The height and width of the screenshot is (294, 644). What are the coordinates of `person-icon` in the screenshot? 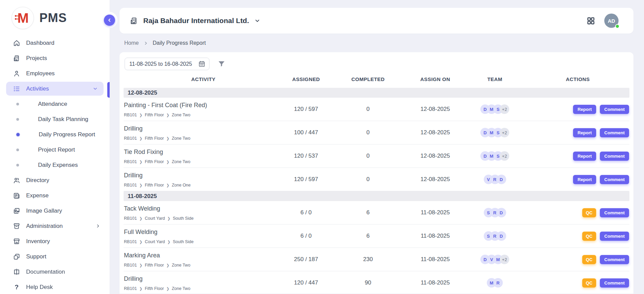 It's located at (17, 74).